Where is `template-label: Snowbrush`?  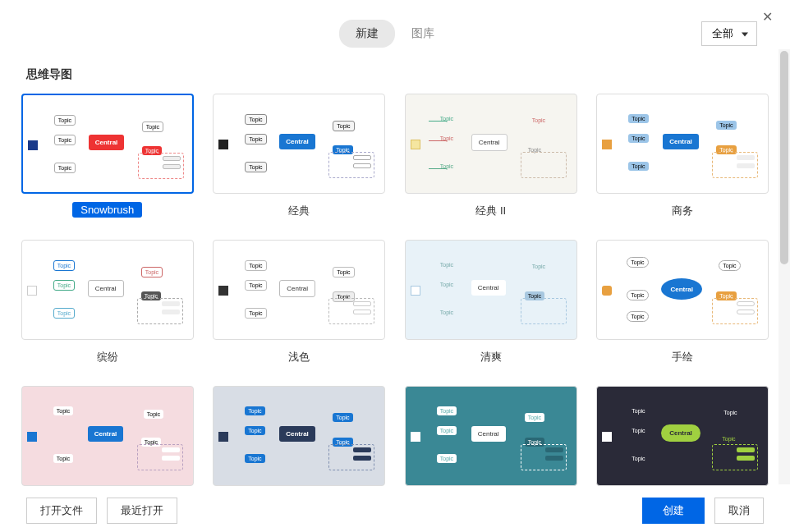 template-label: Snowbrush is located at coordinates (107, 210).